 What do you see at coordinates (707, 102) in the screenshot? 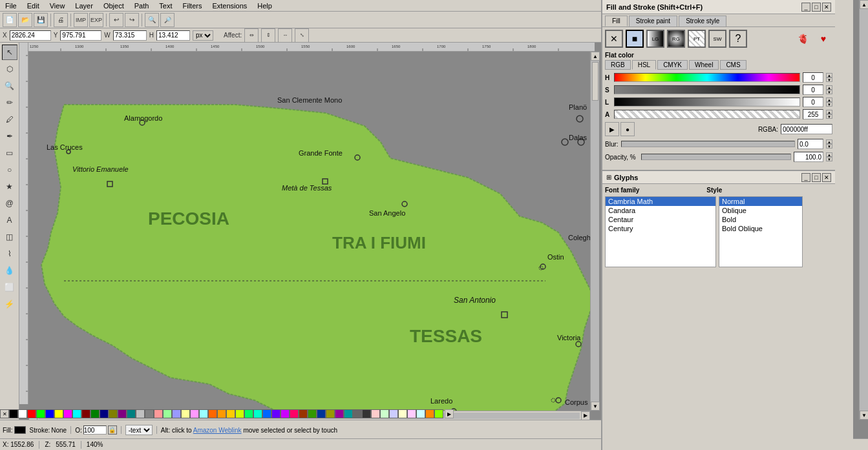
I see `l-slider` at bounding box center [707, 102].